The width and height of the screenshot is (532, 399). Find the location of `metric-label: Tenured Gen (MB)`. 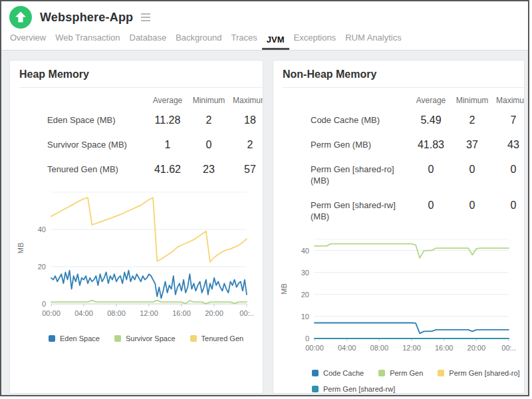

metric-label: Tenured Gen (MB) is located at coordinates (97, 169).